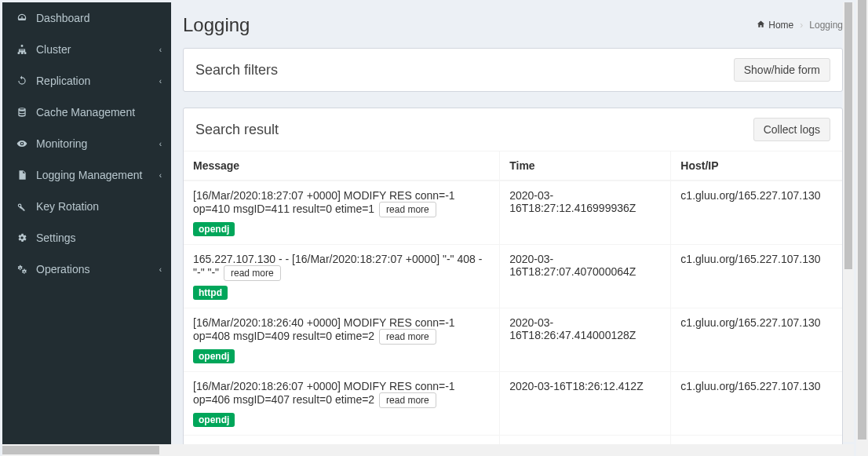  I want to click on show-hide-form-button: Show/hide form, so click(782, 70).